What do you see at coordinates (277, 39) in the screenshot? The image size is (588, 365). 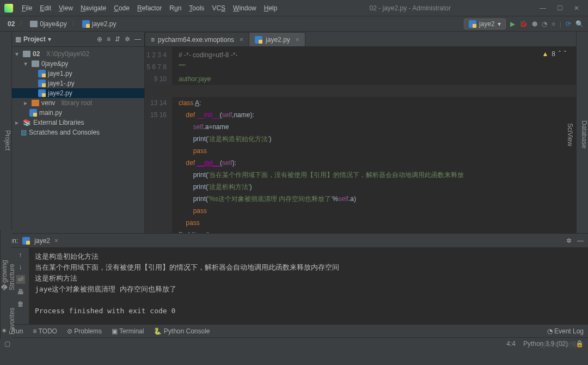 I see `editor-tab-active: jaye2.py×` at bounding box center [277, 39].